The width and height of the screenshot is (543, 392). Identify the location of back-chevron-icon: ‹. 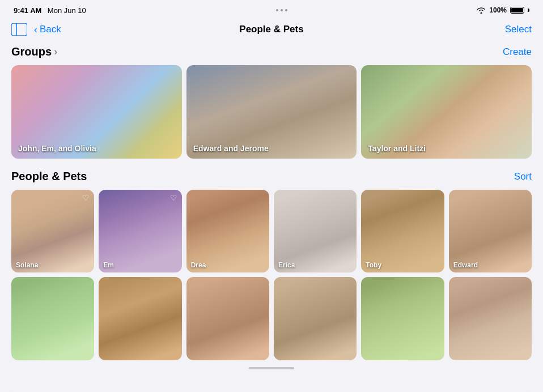
(36, 29).